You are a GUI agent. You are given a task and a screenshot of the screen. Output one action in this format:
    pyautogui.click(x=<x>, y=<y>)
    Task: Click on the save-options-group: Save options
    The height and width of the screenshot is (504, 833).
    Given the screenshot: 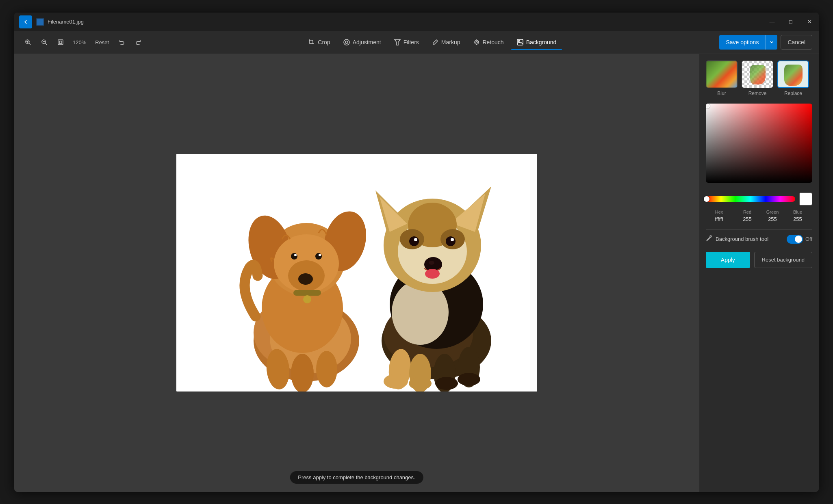 What is the action you would take?
    pyautogui.click(x=748, y=42)
    